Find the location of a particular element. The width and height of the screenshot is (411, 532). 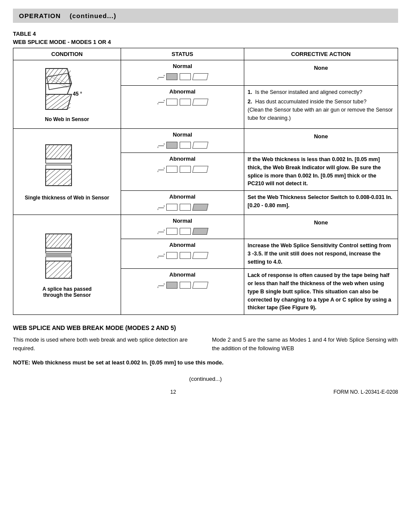

action-cell-none-2: None is located at coordinates (321, 141).